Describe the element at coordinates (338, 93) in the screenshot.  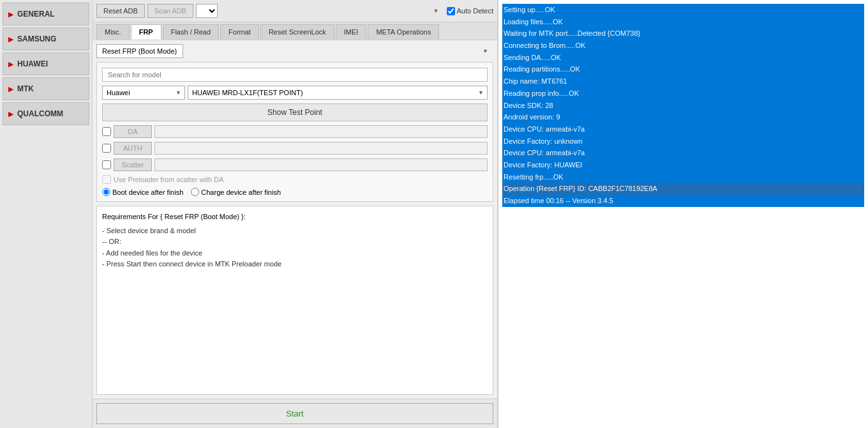
I see `model-select-wrapper: HUAWEI MRD-LX1F(TEST POINT)` at that location.